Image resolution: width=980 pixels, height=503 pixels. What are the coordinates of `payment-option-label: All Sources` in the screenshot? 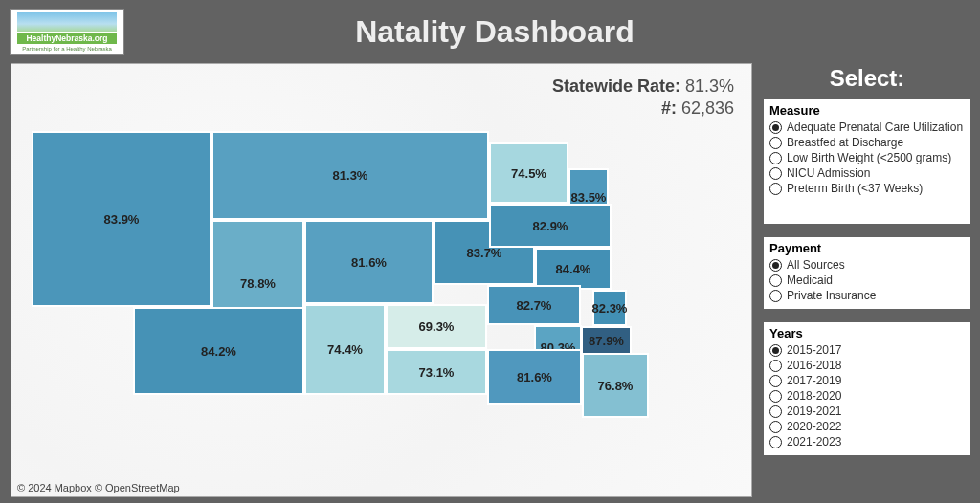 It's located at (815, 265).